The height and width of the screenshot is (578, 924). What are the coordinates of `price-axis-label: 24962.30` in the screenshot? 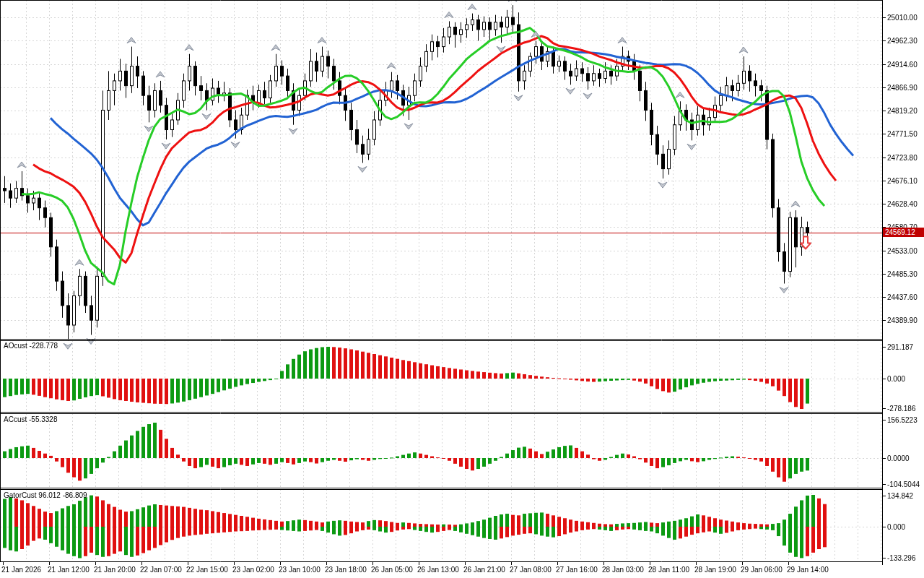 It's located at (902, 40).